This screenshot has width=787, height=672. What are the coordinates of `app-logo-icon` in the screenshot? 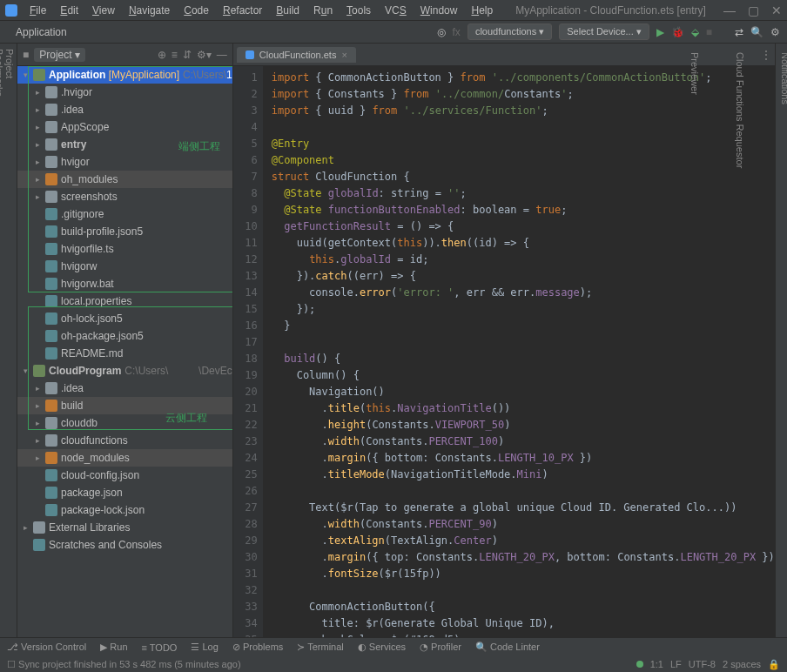 It's located at (11, 10).